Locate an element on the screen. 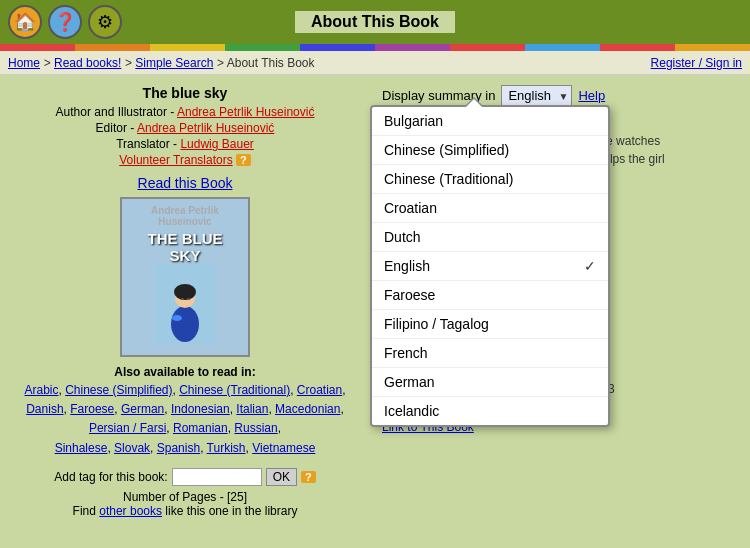  lang-german: German is located at coordinates (142, 409).